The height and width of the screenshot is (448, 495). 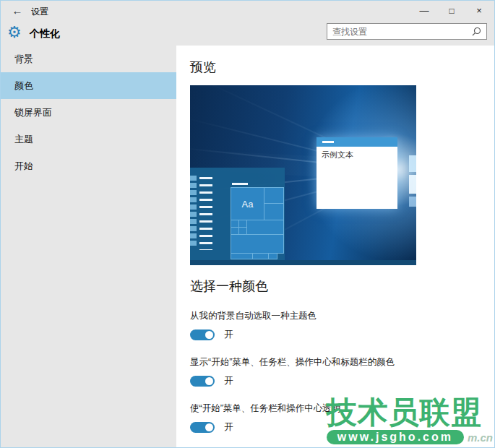 What do you see at coordinates (88, 85) in the screenshot?
I see `sidebar-item-colors: 颜色` at bounding box center [88, 85].